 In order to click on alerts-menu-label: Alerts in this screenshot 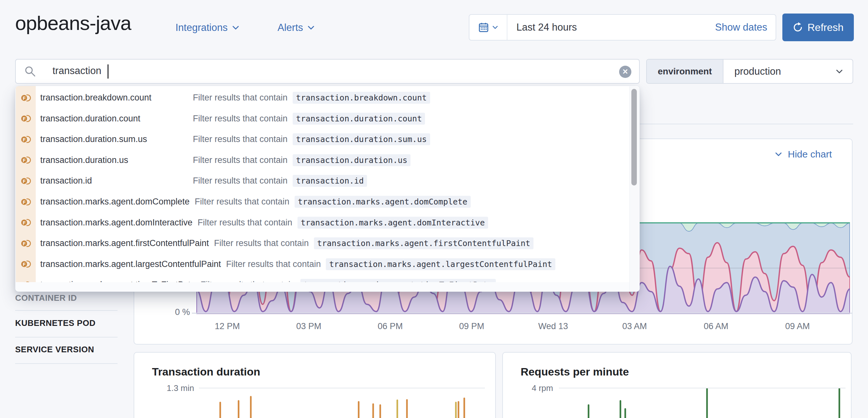, I will do `click(290, 28)`.